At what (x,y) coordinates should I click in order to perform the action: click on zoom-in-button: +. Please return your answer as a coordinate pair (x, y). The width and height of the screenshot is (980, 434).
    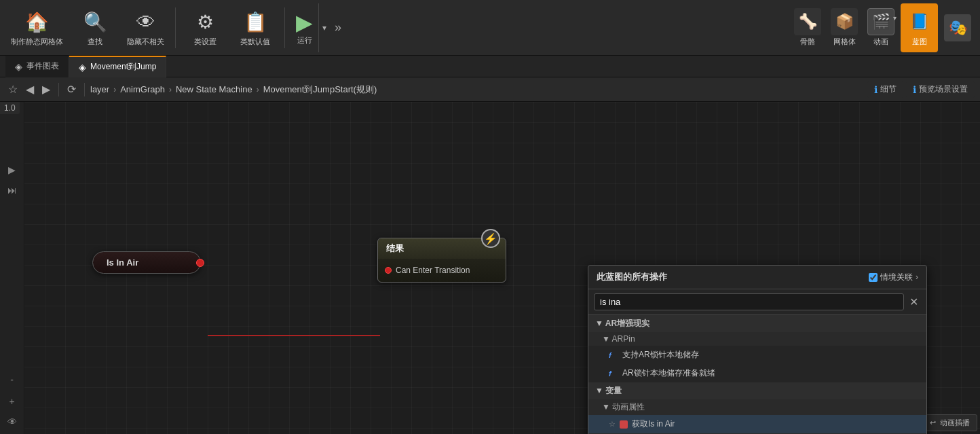
    Looking at the image, I should click on (12, 401).